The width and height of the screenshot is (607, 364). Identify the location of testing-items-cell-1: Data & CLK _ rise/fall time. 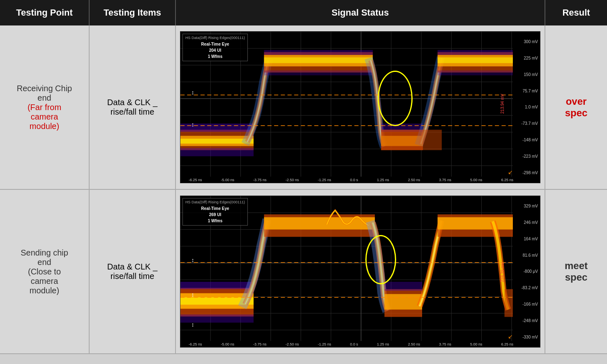
(133, 272).